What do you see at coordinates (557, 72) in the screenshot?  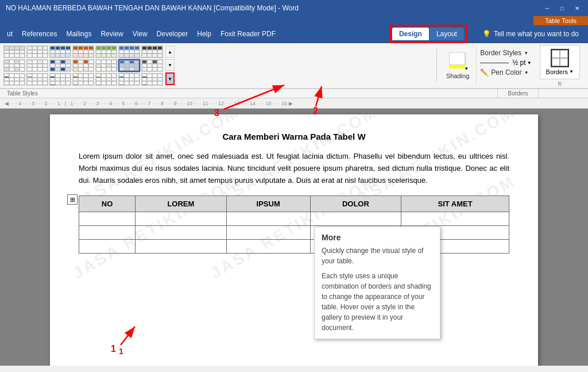 I see `borders-label: Borders` at bounding box center [557, 72].